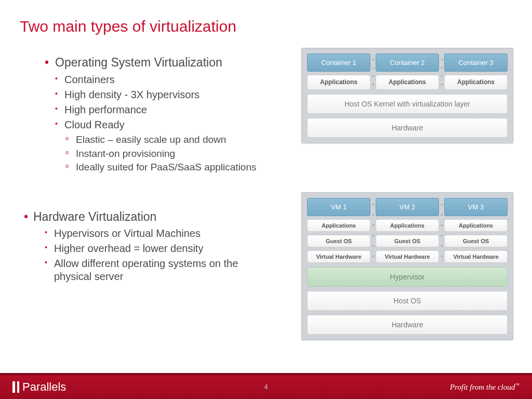 This screenshot has height=399, width=532. Describe the element at coordinates (169, 154) in the screenshot. I see `sub-sub-list: Elastic – easily scale up and down Insta…` at that location.